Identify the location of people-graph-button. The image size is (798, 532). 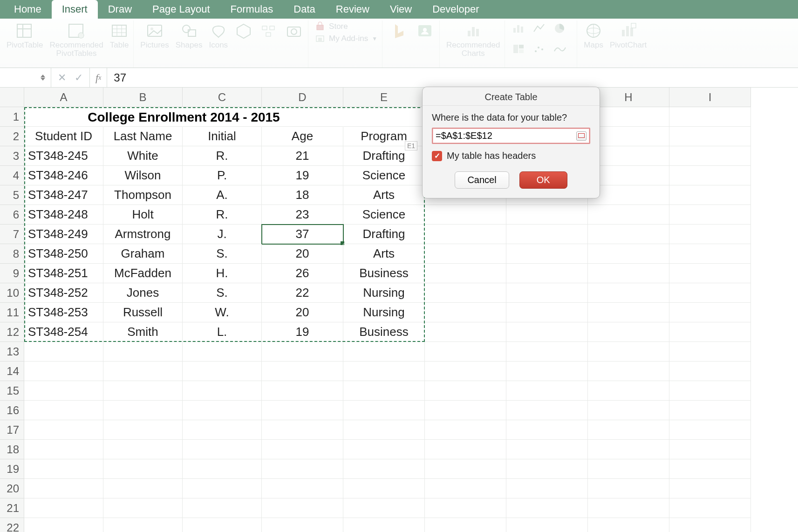
(425, 31).